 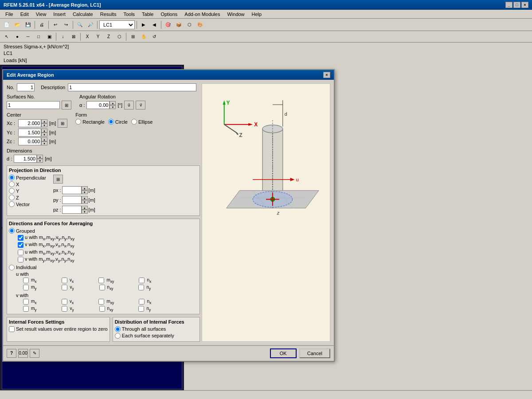 I want to click on menu-insert: Insert, so click(x=59, y=14).